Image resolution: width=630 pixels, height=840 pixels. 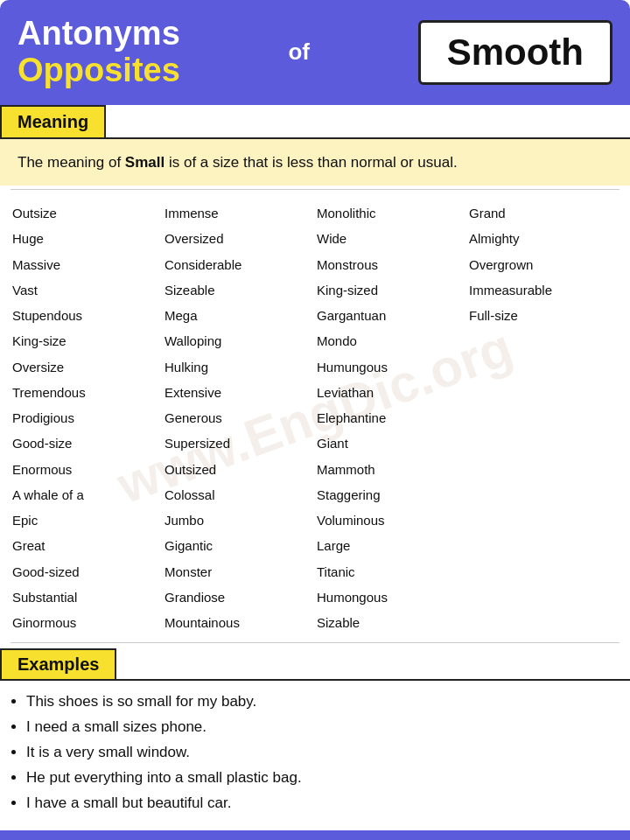 I want to click on word-item: Staggering, so click(x=391, y=495).